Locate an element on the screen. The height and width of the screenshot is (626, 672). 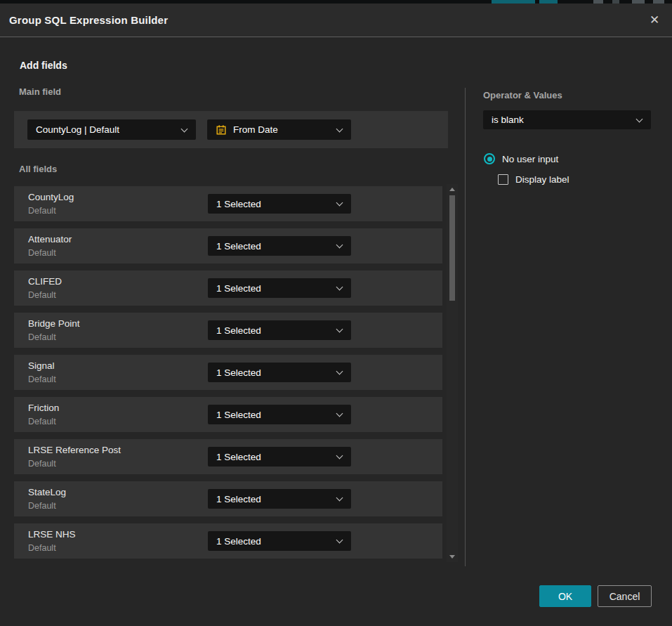
main-field-dataset-value: CountyLog | Default is located at coordinates (77, 129).